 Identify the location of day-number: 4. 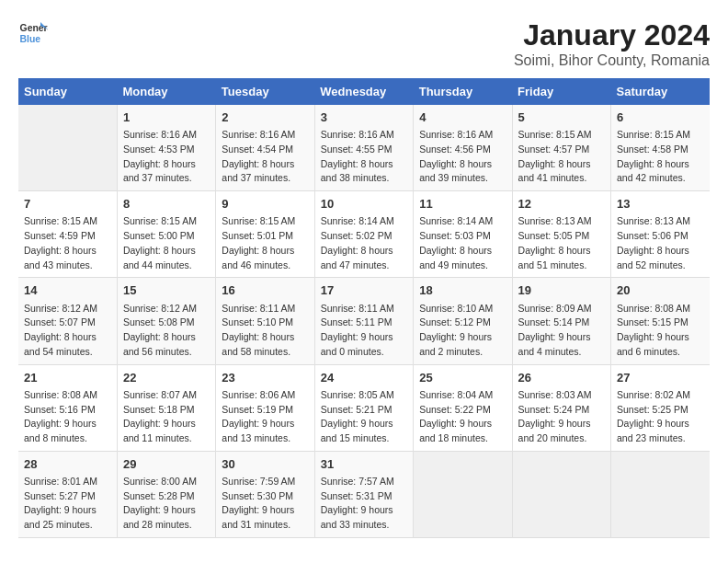
(462, 118).